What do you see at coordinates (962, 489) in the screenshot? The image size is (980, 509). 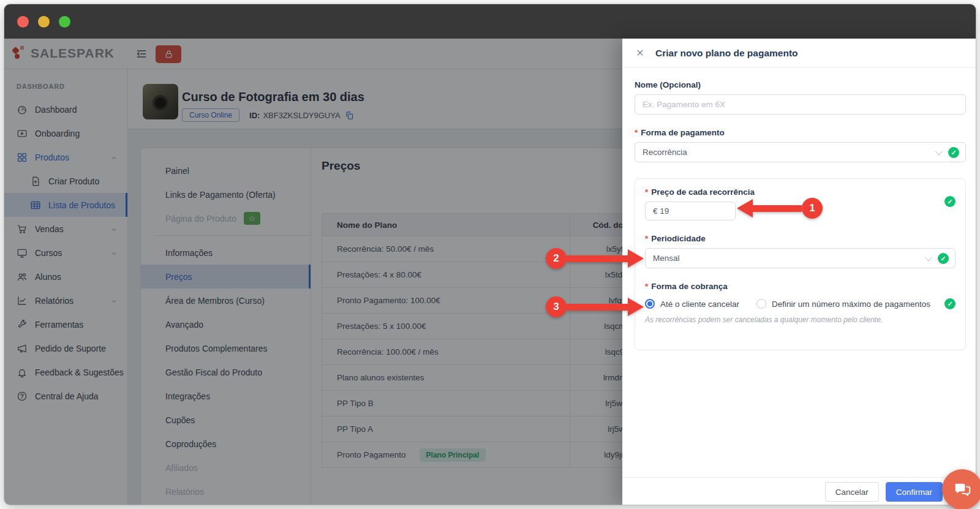 I see `chat-bubbles-icon` at bounding box center [962, 489].